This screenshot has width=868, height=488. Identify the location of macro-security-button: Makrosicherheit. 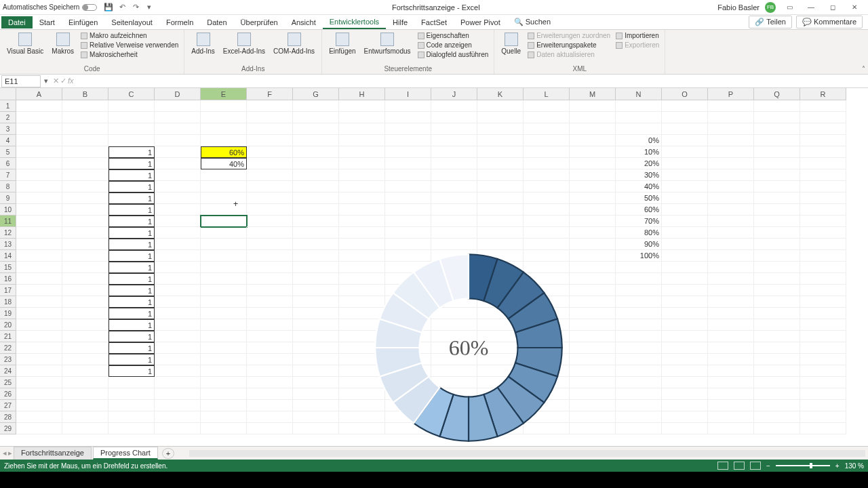
(130, 54).